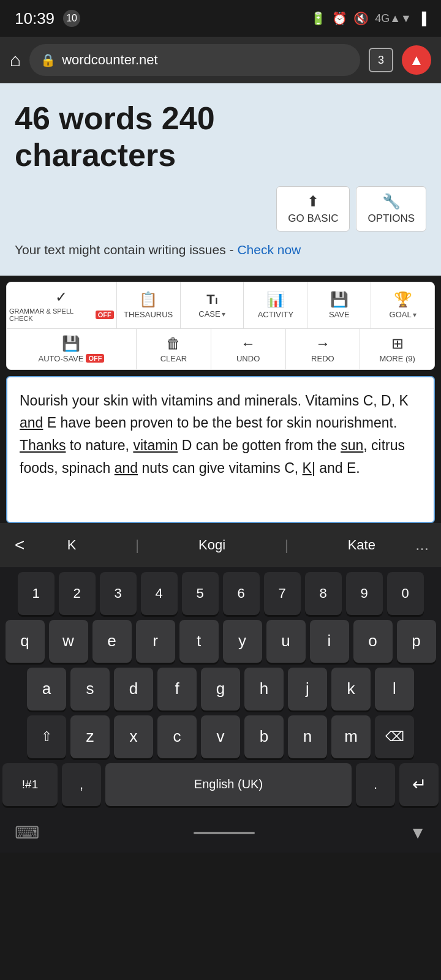 The width and height of the screenshot is (441, 980). I want to click on text-editor: Nourish your skin with vitamins and mine…, so click(221, 450).